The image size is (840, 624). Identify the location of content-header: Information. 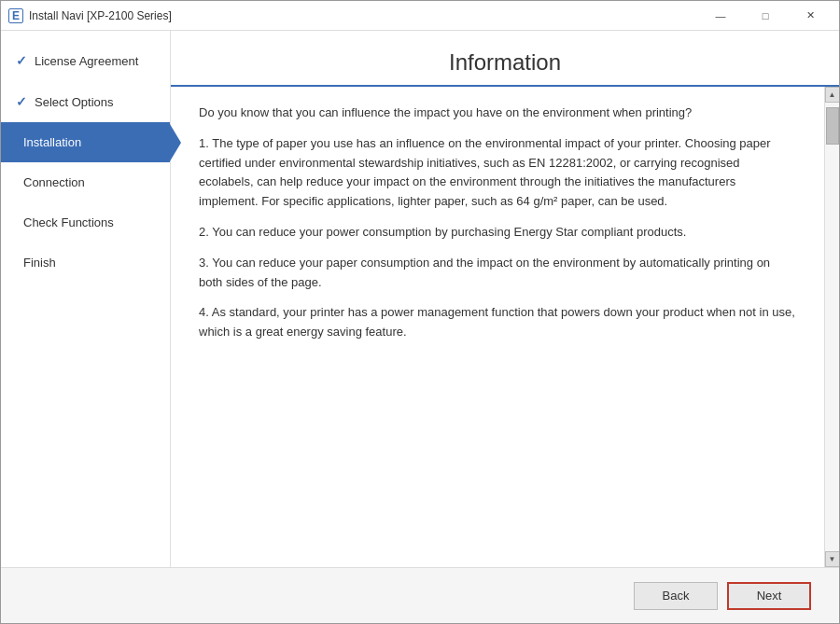
(505, 59).